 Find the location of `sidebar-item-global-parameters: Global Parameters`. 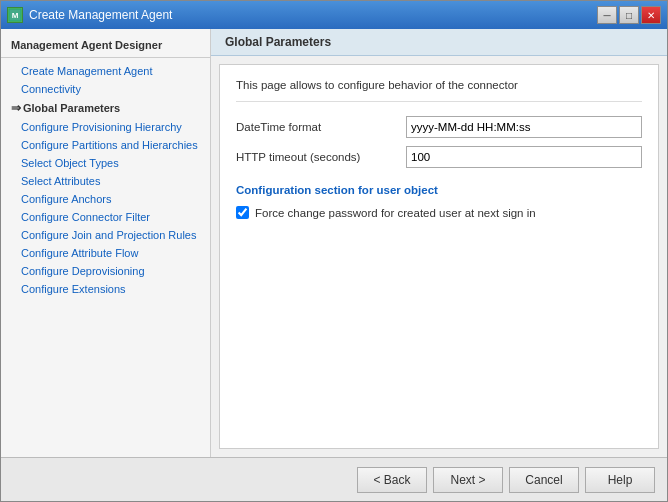

sidebar-item-global-parameters: Global Parameters is located at coordinates (106, 108).